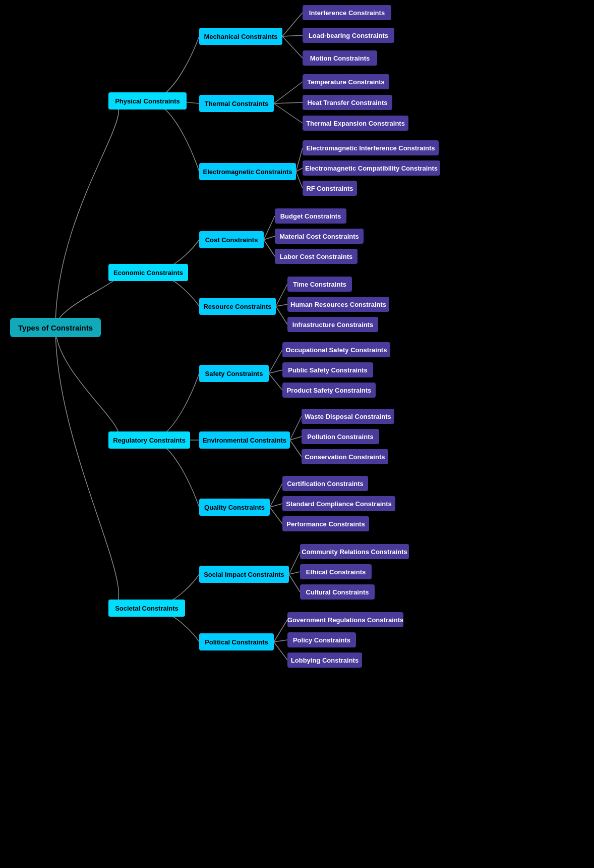 This screenshot has height=868, width=594. I want to click on emc-constraints-node: Electromagnetic Compatibility Constraint…, so click(371, 168).